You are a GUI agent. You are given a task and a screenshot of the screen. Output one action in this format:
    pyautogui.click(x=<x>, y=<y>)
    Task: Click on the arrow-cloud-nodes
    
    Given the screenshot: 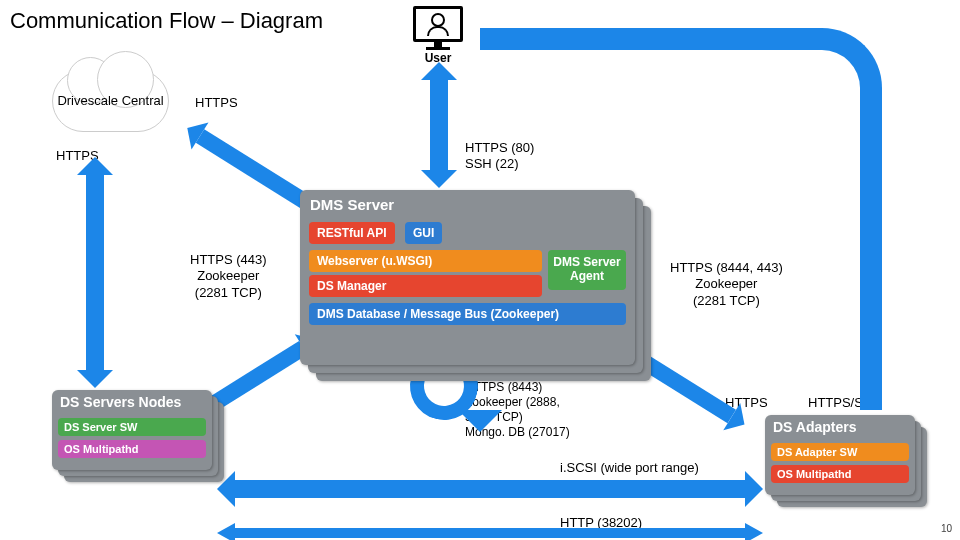 What is the action you would take?
    pyautogui.click(x=95, y=272)
    